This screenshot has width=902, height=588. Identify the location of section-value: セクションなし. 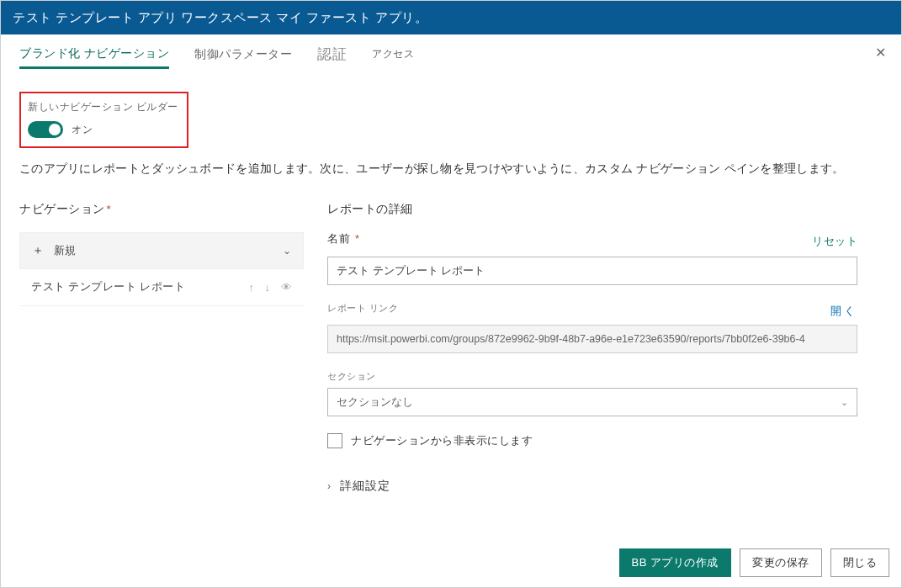
(375, 402).